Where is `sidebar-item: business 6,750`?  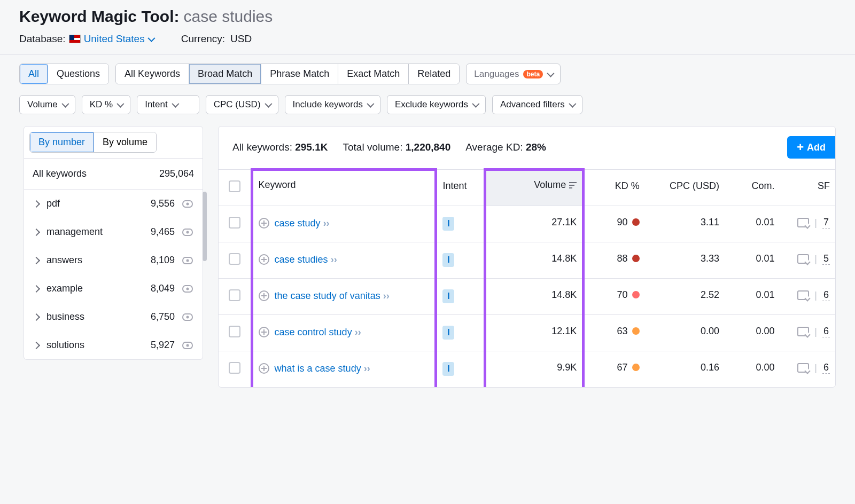
sidebar-item: business 6,750 is located at coordinates (113, 317).